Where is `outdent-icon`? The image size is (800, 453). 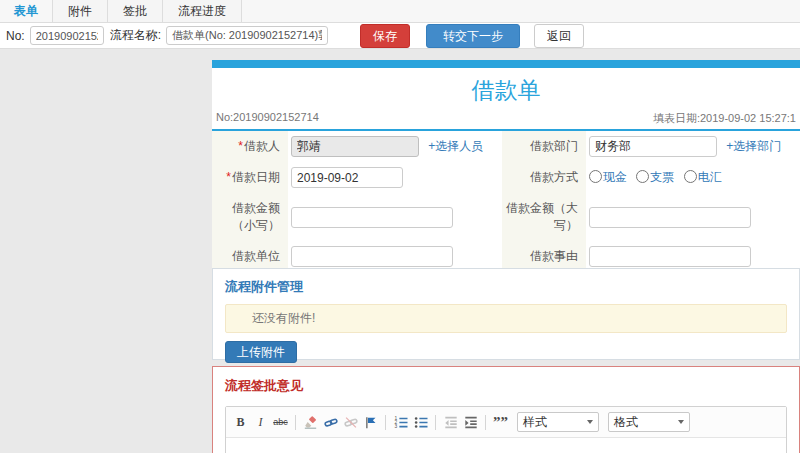
outdent-icon is located at coordinates (450, 422).